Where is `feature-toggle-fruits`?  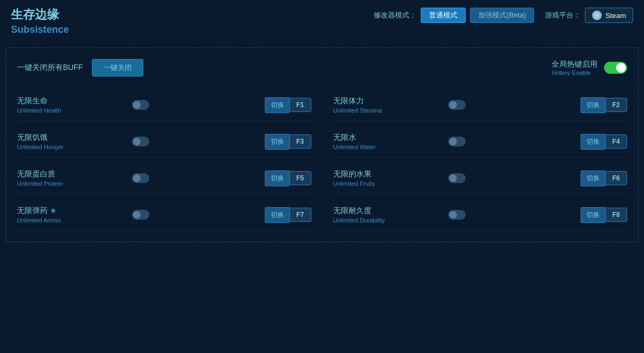 feature-toggle-fruits is located at coordinates (457, 178).